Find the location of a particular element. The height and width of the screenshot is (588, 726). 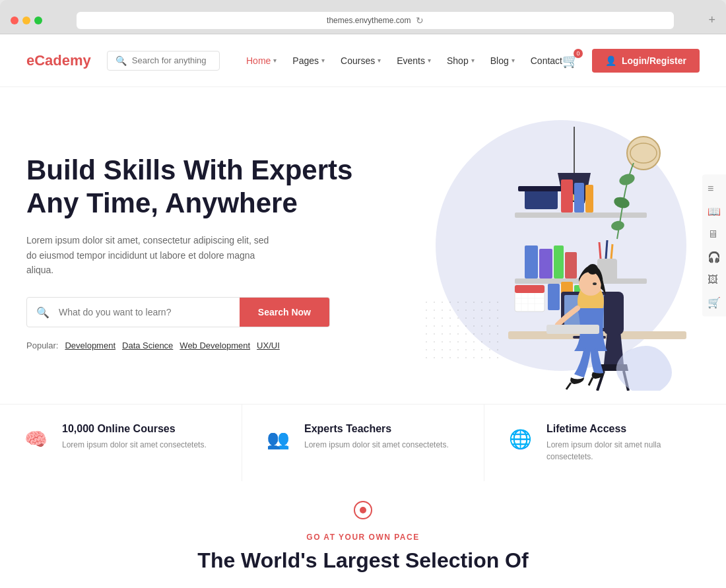

access-icon: 🌐 is located at coordinates (520, 439).